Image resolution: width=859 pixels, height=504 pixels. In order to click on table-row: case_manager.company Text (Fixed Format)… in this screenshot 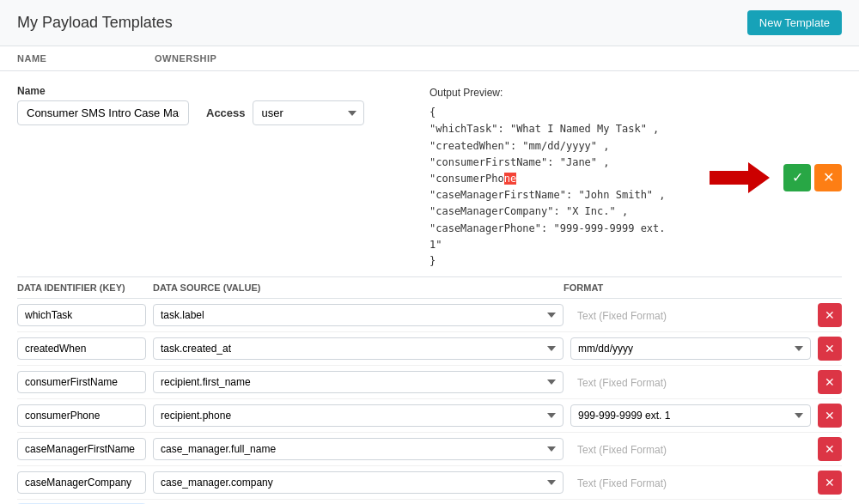, I will do `click(430, 483)`.